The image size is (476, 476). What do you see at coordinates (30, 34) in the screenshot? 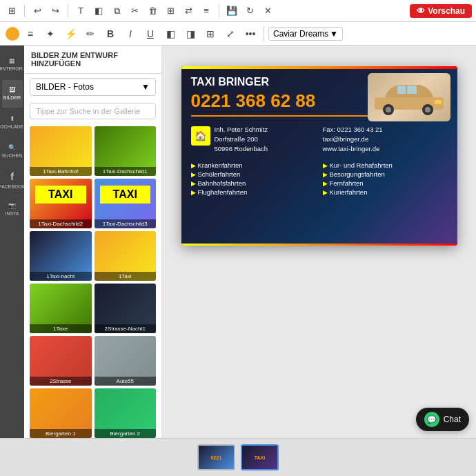
I see `align-left-icon: ≡` at bounding box center [30, 34].